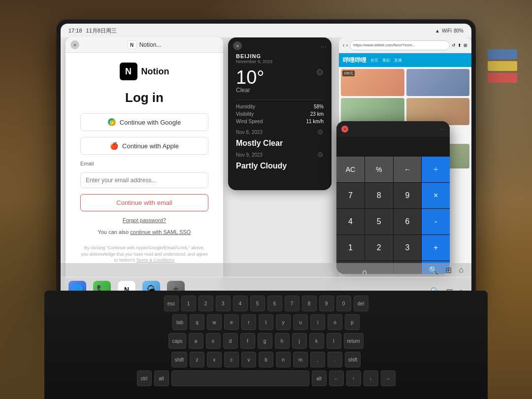  Describe the element at coordinates (206, 303) in the screenshot. I see `key-2: 2` at that location.